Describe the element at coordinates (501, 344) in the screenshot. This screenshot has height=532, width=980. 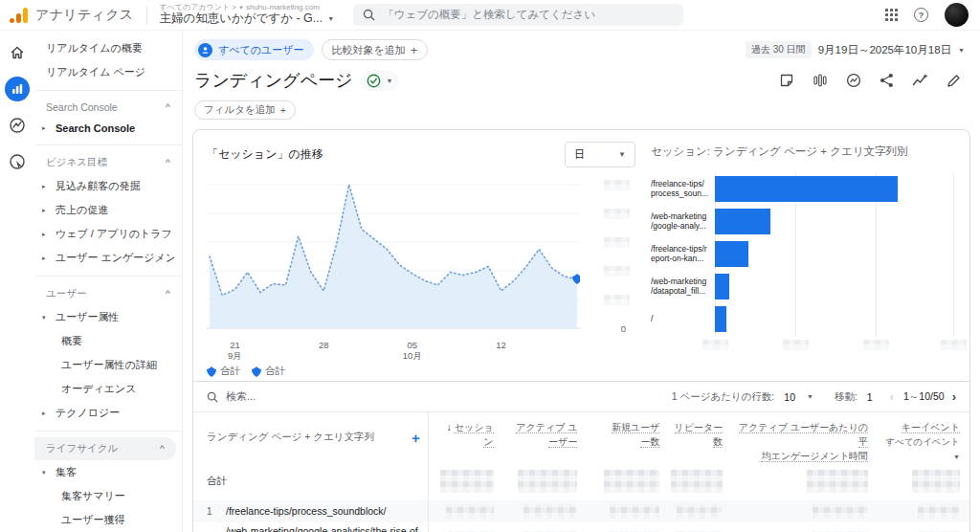
I see `x-axis-tick: 12` at that location.